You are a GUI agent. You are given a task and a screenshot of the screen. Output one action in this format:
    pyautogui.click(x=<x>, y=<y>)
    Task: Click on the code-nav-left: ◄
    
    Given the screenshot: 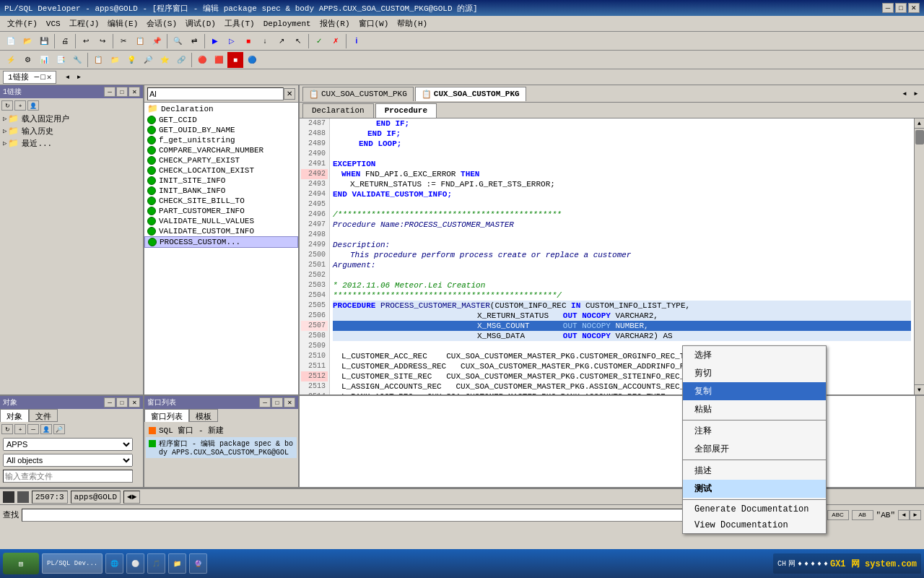 What is the action you would take?
    pyautogui.click(x=905, y=94)
    